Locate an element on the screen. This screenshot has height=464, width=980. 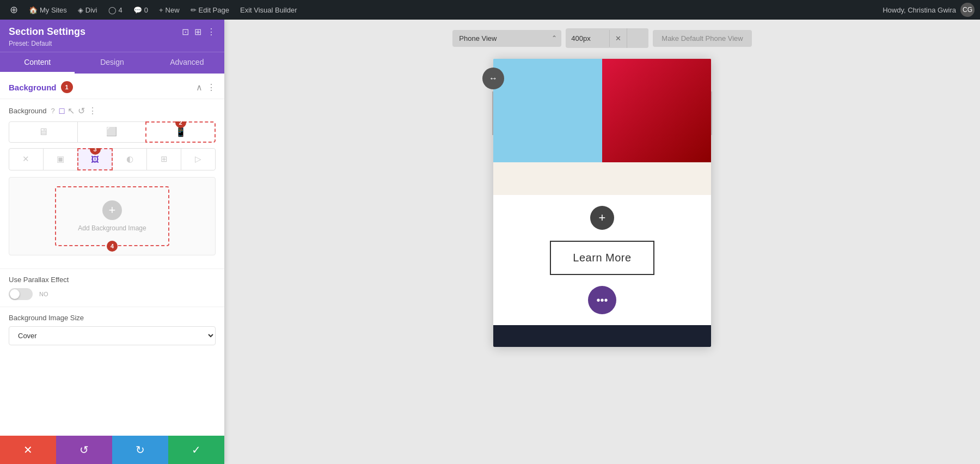
preview-purple-dots-btn: ••• is located at coordinates (602, 300).